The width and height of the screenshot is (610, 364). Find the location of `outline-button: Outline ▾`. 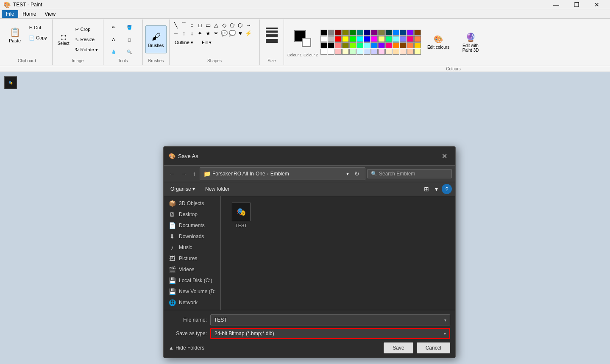

outline-button: Outline ▾ is located at coordinates (184, 42).